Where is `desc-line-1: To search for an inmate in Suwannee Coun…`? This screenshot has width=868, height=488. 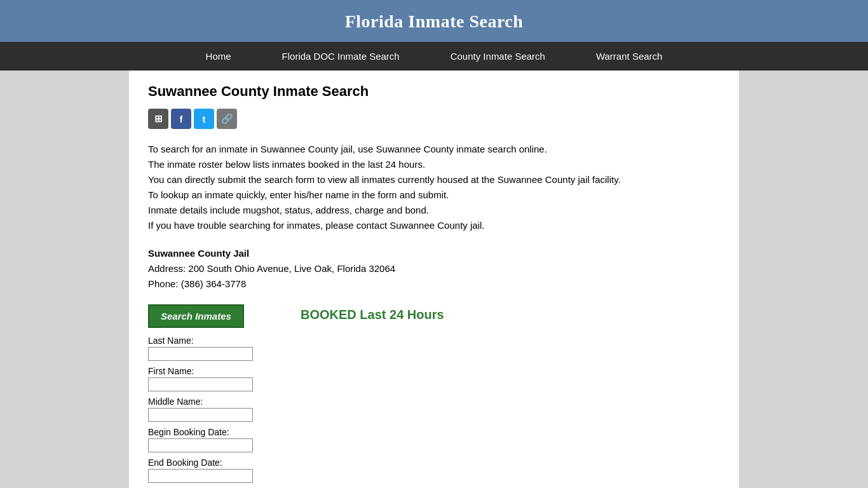 desc-line-1: To search for an inmate in Suwannee Coun… is located at coordinates (434, 149).